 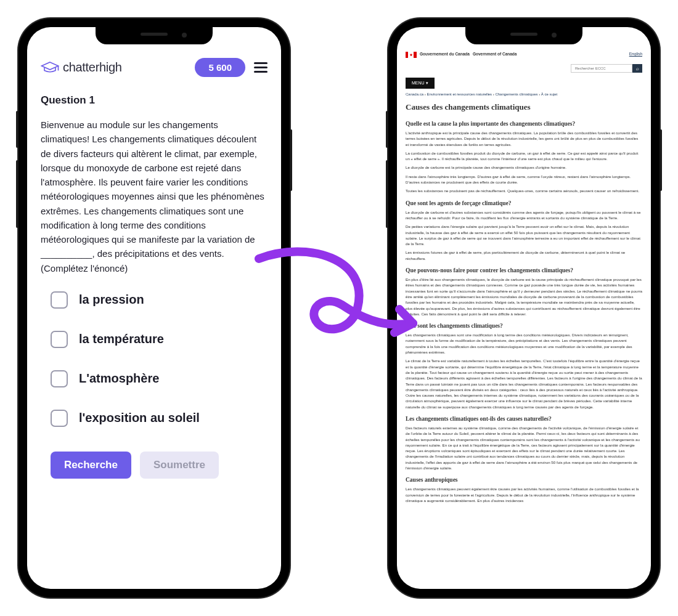 What do you see at coordinates (154, 197) in the screenshot?
I see `question-text: Bienvenue au module sur les changements …` at bounding box center [154, 197].